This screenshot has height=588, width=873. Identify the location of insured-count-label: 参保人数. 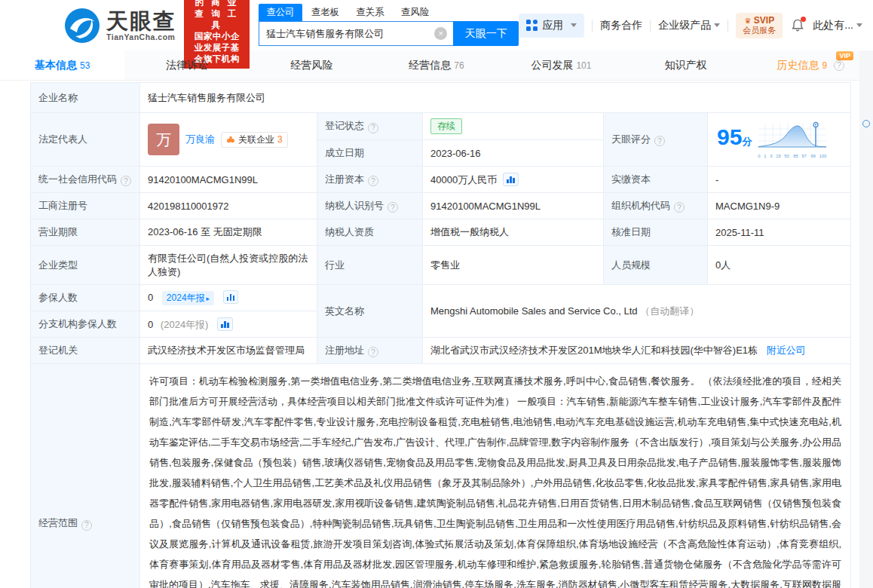
(86, 299).